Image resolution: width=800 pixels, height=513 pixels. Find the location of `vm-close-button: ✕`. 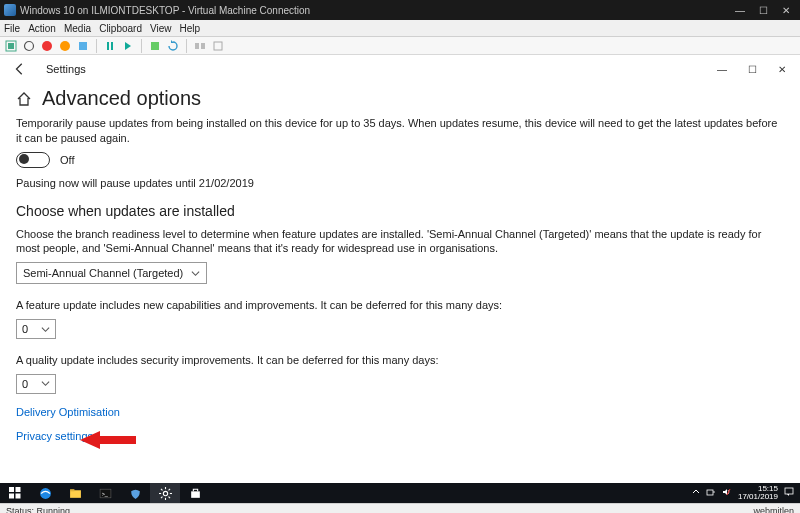

vm-close-button: ✕ is located at coordinates (786, 10).